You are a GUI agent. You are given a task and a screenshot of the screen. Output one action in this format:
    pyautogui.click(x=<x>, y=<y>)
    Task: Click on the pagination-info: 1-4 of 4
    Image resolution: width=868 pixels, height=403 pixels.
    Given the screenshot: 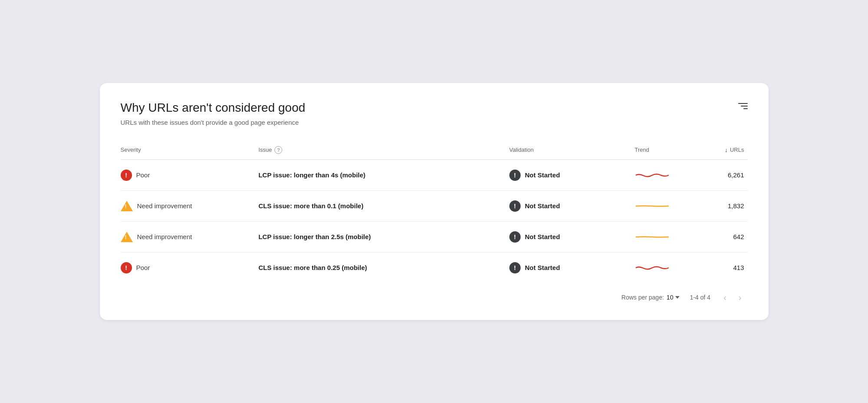 What is the action you would take?
    pyautogui.click(x=700, y=297)
    